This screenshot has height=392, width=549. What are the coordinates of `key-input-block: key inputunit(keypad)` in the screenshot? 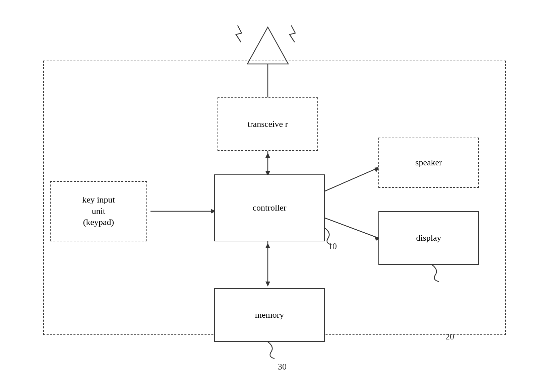 It's located at (99, 211).